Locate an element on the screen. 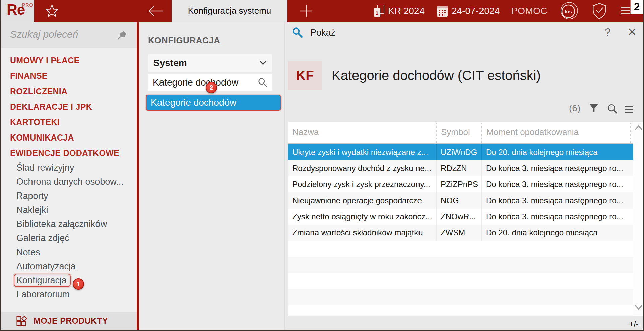  config-result-label: Kategorie dochodów is located at coordinates (194, 103).